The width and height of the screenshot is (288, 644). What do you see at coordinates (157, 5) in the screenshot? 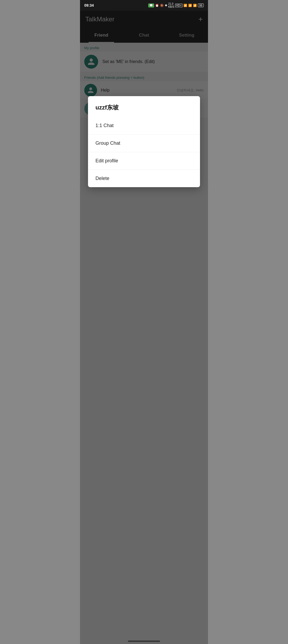
I see `alarm-icon: ⏰` at bounding box center [157, 5].